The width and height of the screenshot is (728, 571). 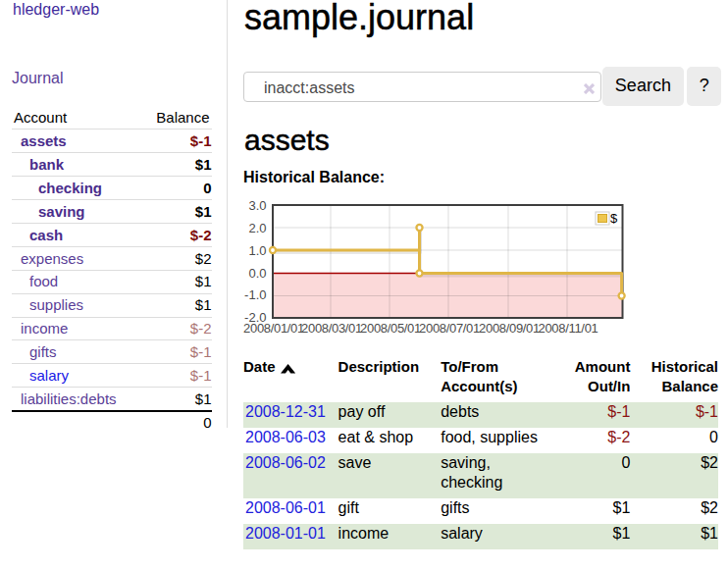 What do you see at coordinates (569, 328) in the screenshot?
I see `svg-text: 2008/11/01` at bounding box center [569, 328].